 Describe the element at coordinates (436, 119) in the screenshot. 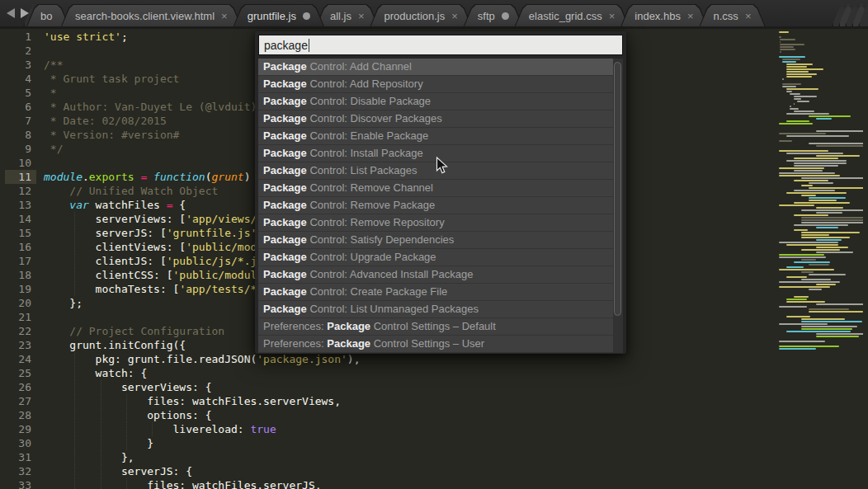

I see `palette-item: Package Control: Discover Packages` at that location.